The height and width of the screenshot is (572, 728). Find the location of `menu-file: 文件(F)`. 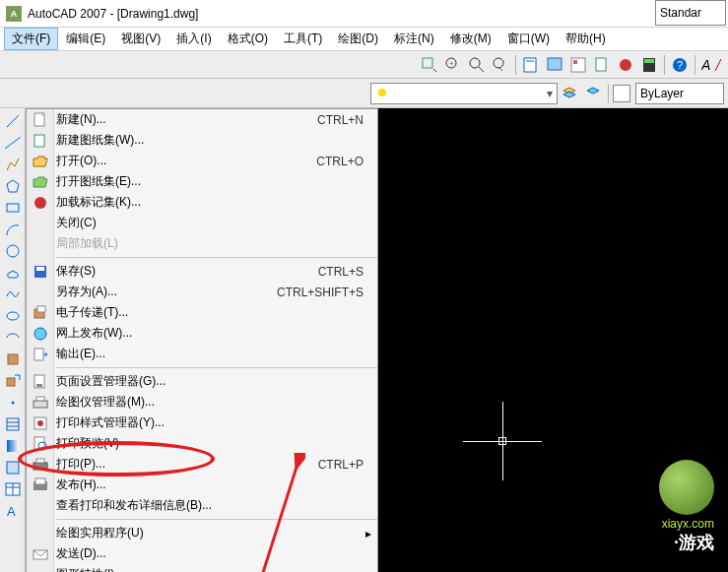

menu-file: 文件(F) is located at coordinates (32, 39).